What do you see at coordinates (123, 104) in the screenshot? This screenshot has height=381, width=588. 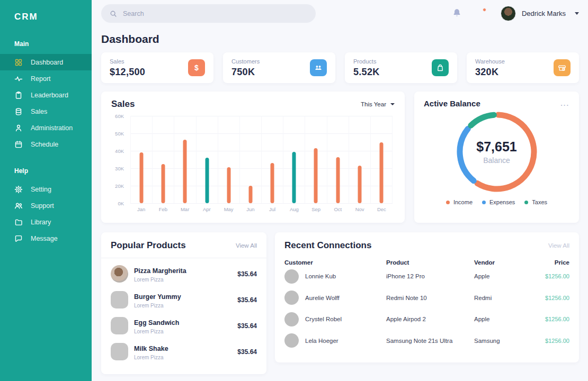 I see `sales-chart-title: Sales` at bounding box center [123, 104].